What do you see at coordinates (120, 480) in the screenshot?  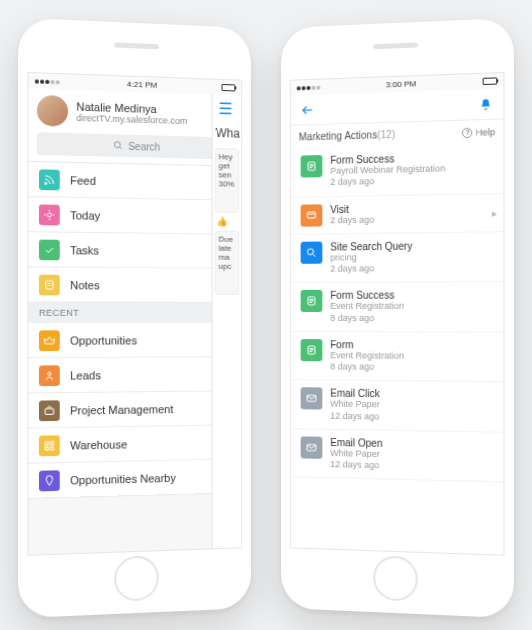 I see `recent-item: Opportunities Nearby` at bounding box center [120, 480].